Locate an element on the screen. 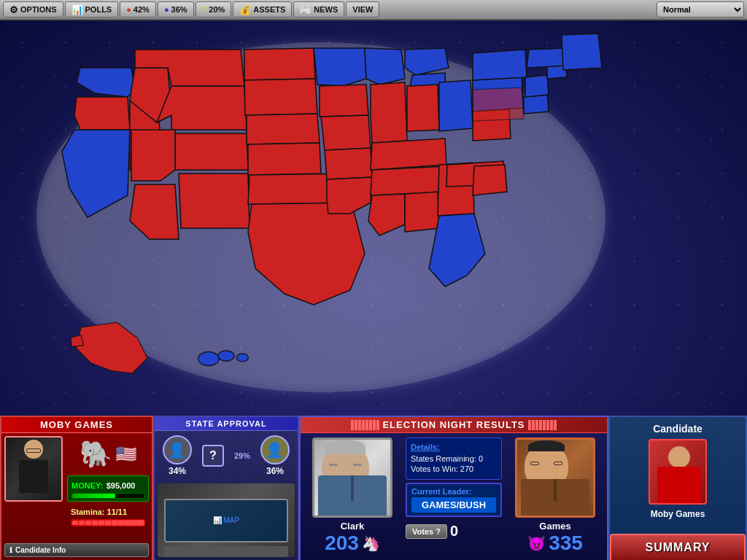 This screenshot has height=560, width=747. demon-icon: 😈 is located at coordinates (537, 543).